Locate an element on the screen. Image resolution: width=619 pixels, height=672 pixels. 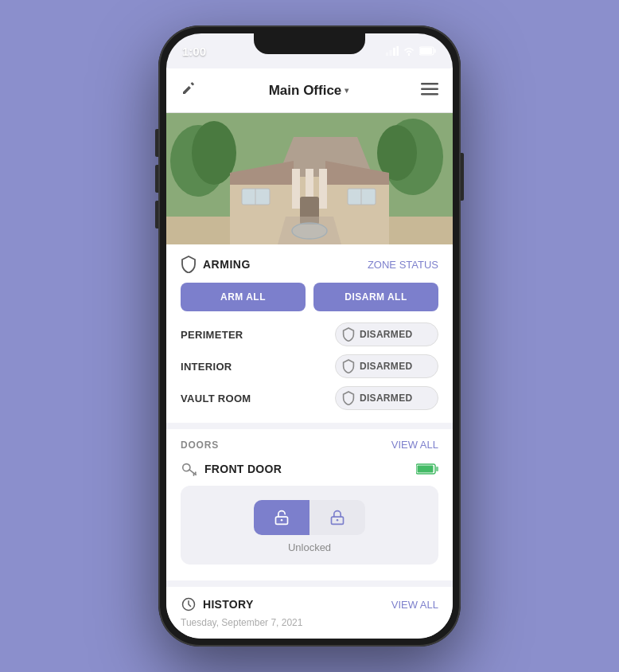
history-section: HISTORY VIEW ALL Tuesday, September 7, 2… is located at coordinates (310, 613).